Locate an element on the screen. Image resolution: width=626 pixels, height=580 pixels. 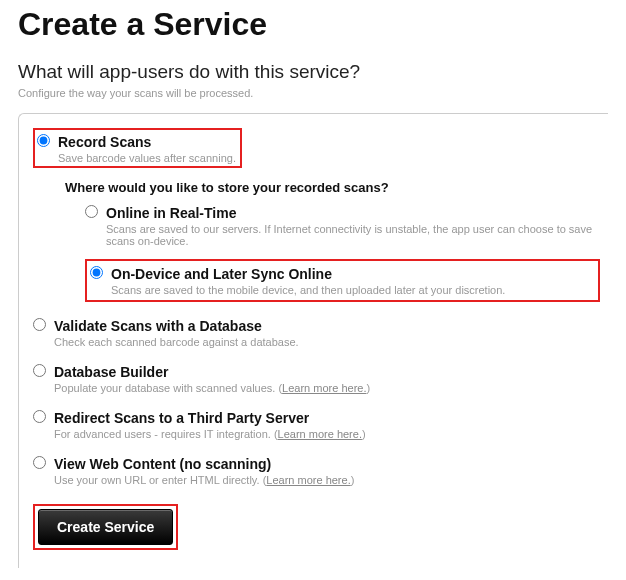
option-web: View Web Content (no scanning) Use your … is located at coordinates (316, 470).